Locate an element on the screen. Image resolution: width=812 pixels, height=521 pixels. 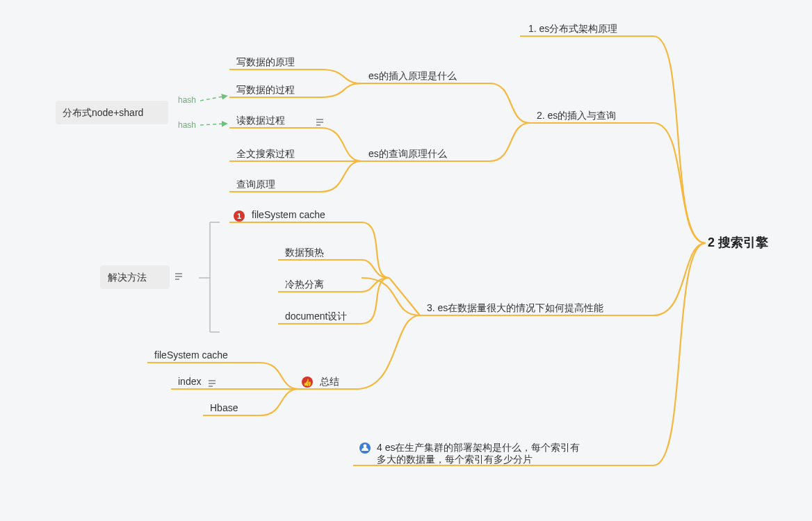
branch-2: 2. es的插入与查询 is located at coordinates (576, 115).